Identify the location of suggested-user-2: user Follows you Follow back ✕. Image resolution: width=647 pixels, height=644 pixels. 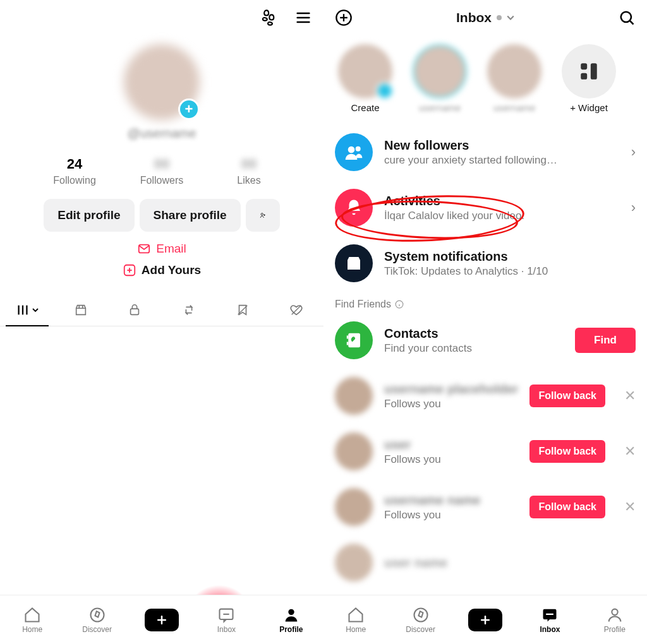
(485, 451).